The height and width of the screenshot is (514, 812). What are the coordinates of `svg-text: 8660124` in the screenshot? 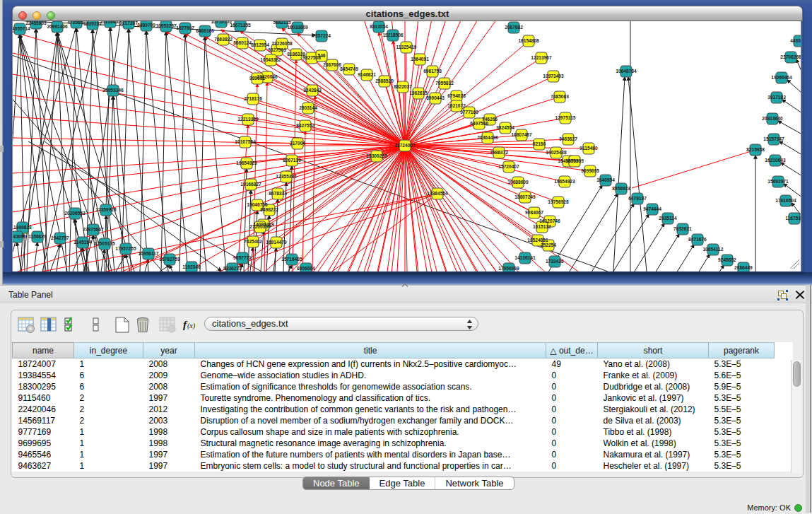 It's located at (242, 42).